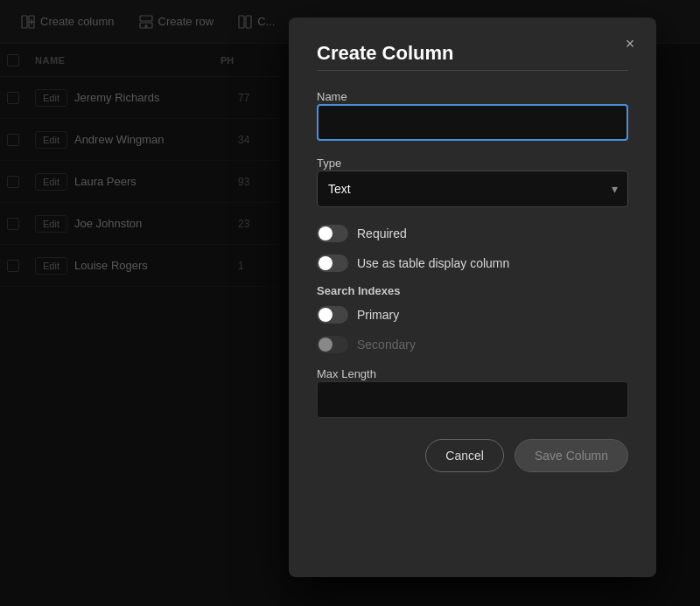 The width and height of the screenshot is (700, 606). I want to click on save-column-button: Save Column, so click(571, 456).